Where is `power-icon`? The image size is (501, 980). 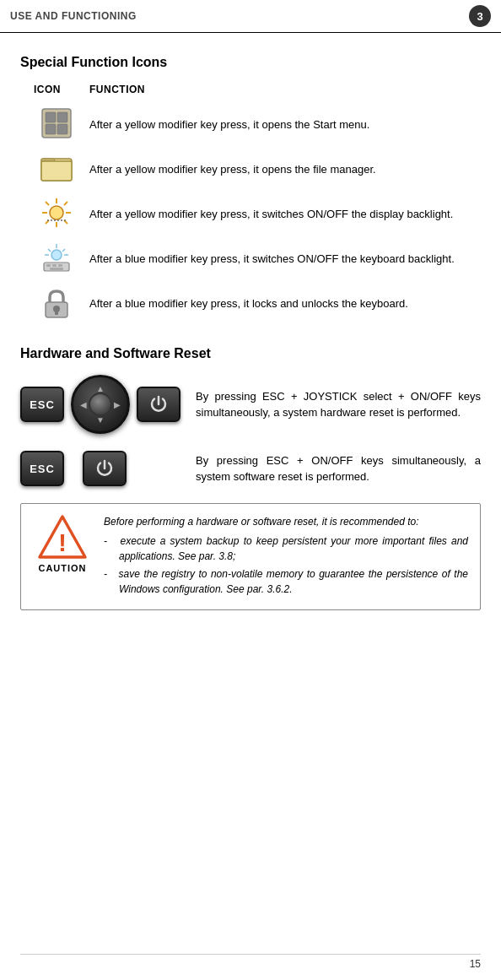 power-icon is located at coordinates (159, 404).